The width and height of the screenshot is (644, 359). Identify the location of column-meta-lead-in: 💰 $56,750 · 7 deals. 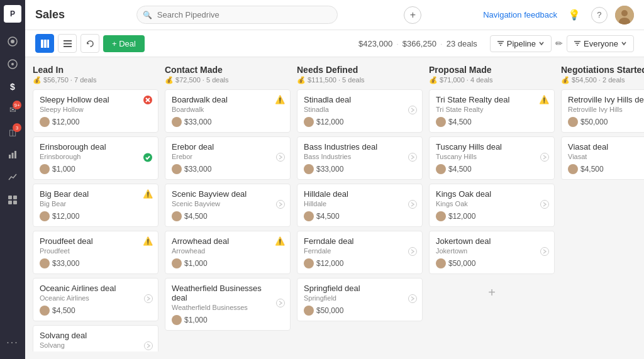
(96, 80).